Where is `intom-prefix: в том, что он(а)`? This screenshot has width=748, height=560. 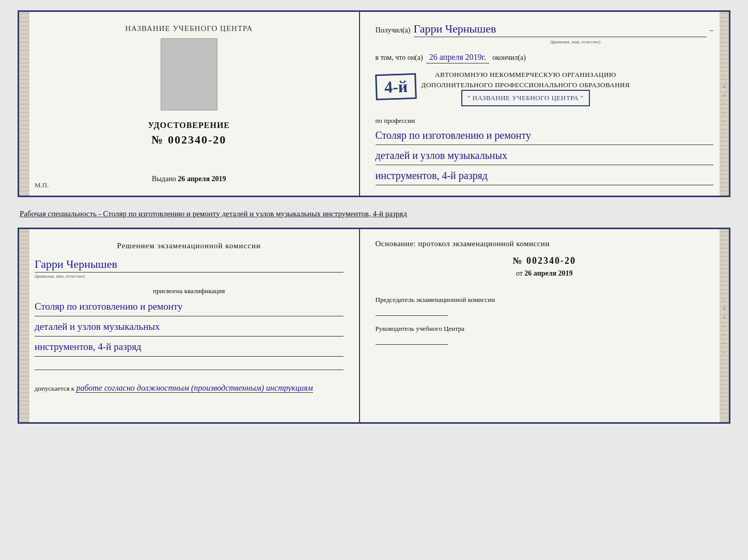 intom-prefix: в том, что он(а) is located at coordinates (399, 58).